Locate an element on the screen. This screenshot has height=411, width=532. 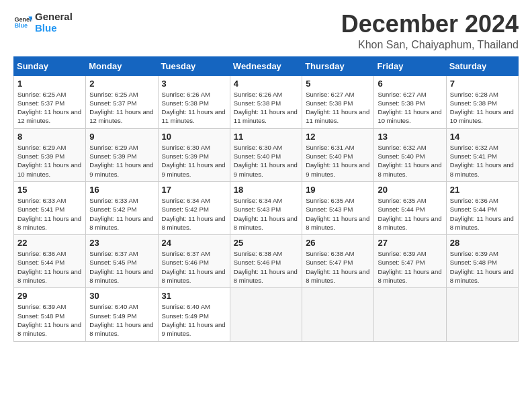
day-number: 13 is located at coordinates (410, 137).